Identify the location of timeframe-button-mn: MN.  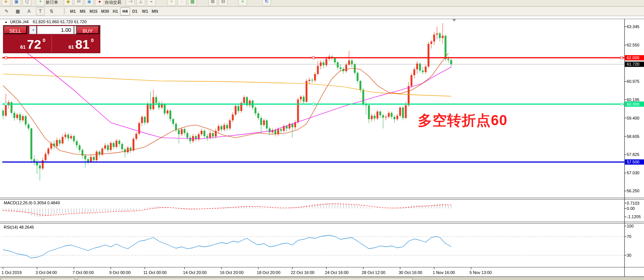
(155, 11).